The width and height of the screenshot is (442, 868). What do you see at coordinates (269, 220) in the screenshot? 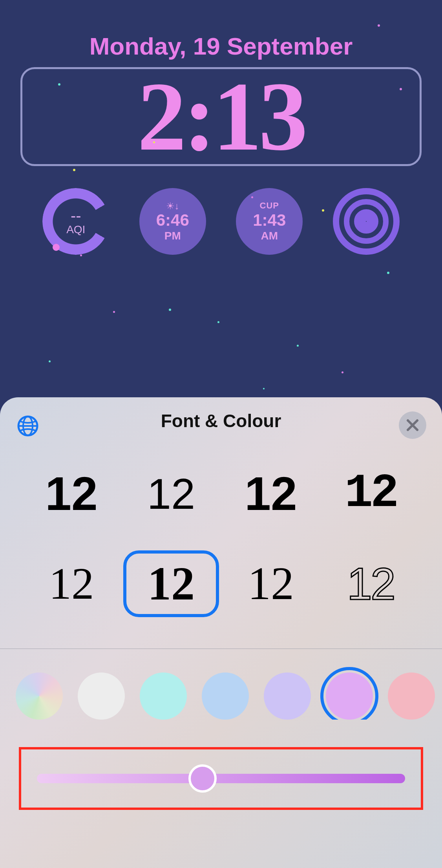
I see `worldclock-time: 1:43` at bounding box center [269, 220].